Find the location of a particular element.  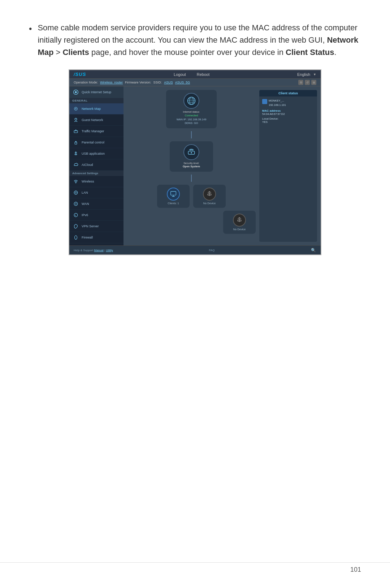

ssid-value1: ASUS is located at coordinates (168, 82).